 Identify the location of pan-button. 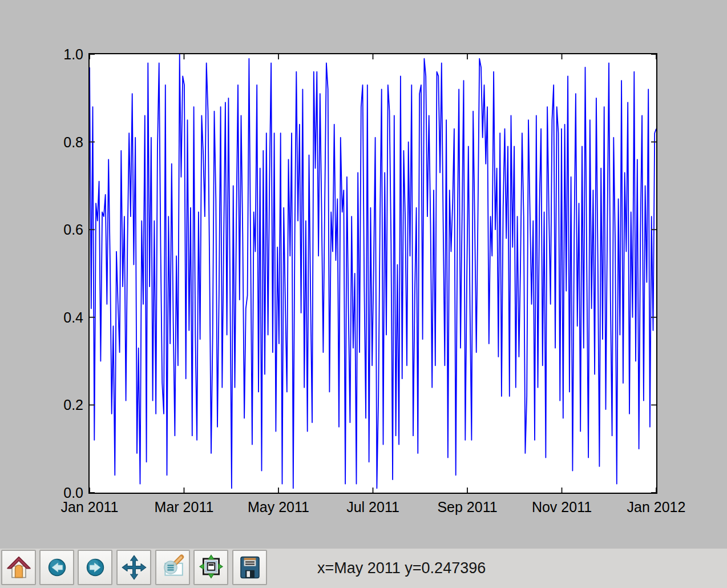
(134, 567).